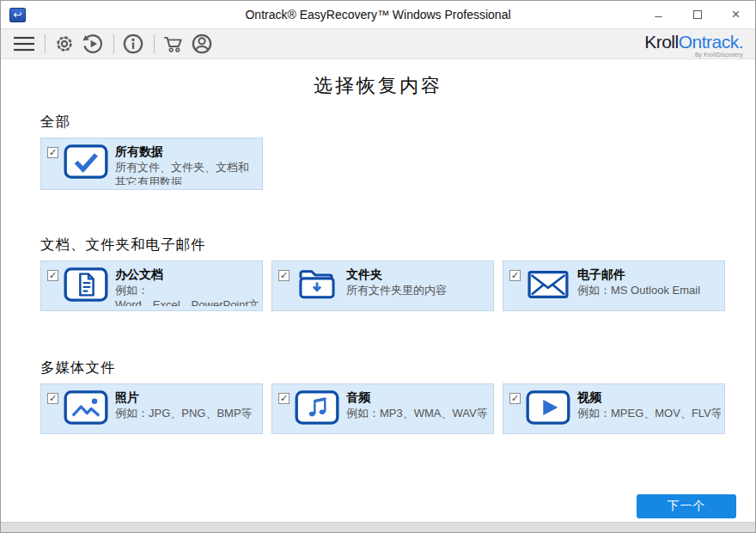 The height and width of the screenshot is (533, 756). I want to click on card-folder: ✓ 文件夹 所有文件夹里的内容, so click(383, 285).